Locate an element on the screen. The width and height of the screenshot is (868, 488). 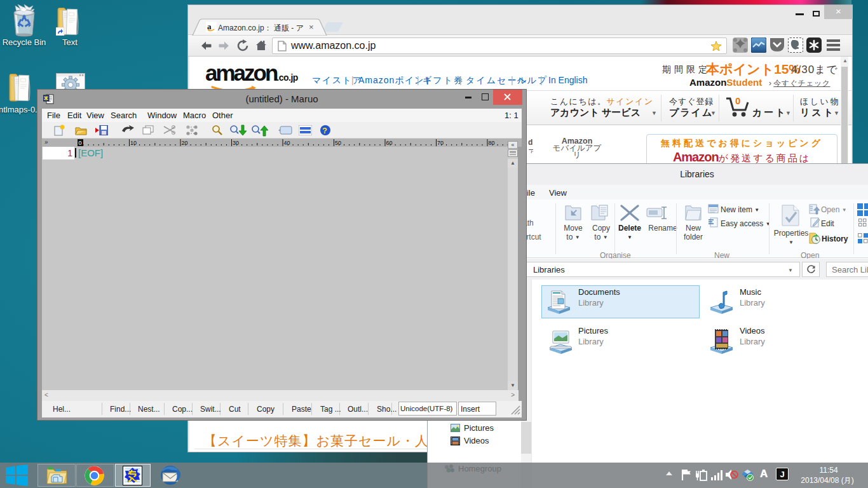
svg-text: a is located at coordinates (210, 27).